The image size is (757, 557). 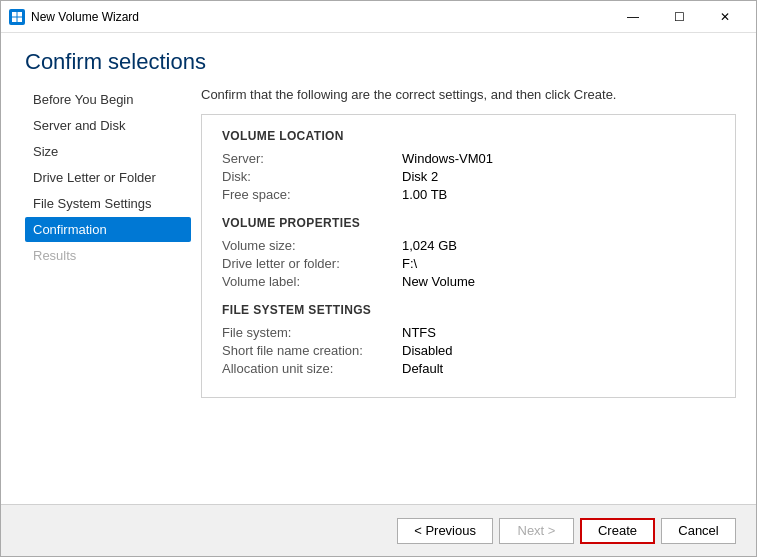 I want to click on sidebar-item-server-and-disk: Server and Disk, so click(x=108, y=126).